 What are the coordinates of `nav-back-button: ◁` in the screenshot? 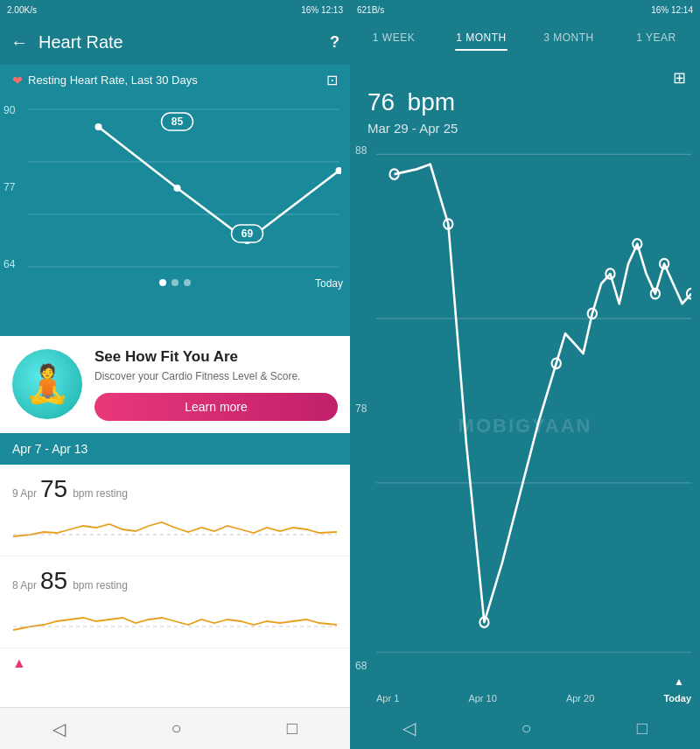 It's located at (60, 729).